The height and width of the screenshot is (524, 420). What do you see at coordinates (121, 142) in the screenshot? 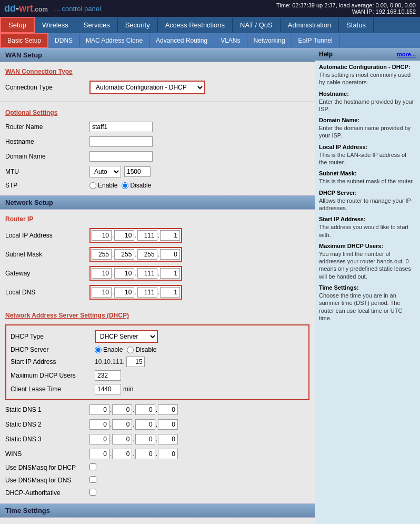
I see `hostname-input` at bounding box center [121, 142].